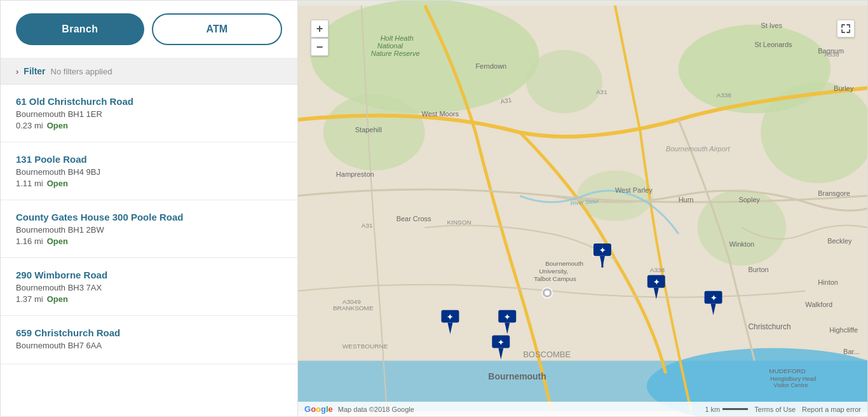  I want to click on branch-status-3: Open, so click(57, 242).